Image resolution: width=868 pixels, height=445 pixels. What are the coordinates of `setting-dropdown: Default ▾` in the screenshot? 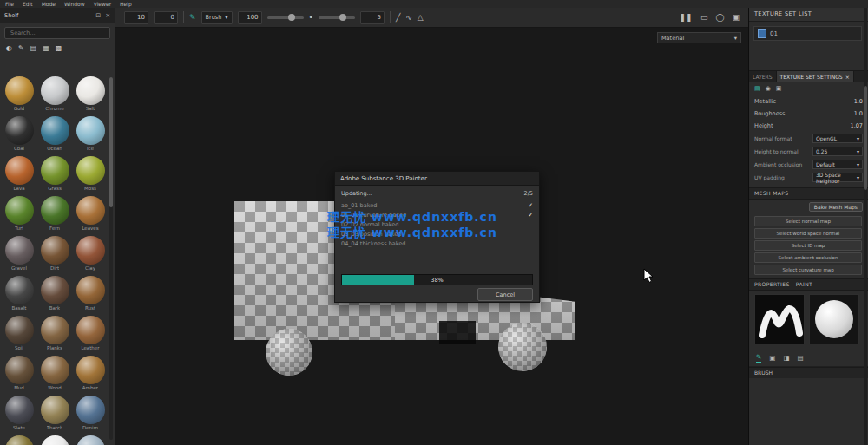 It's located at (838, 165).